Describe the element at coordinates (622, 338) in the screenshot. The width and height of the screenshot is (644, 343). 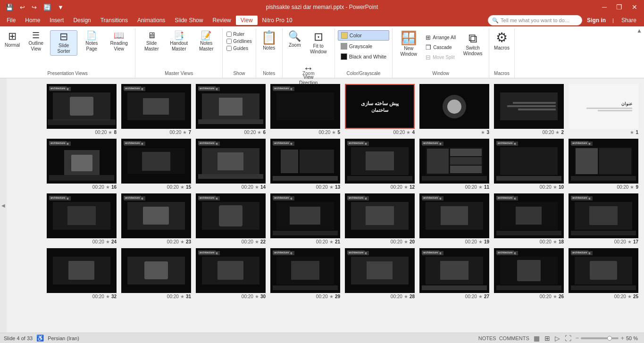
I see `zoom-in-button: +` at that location.